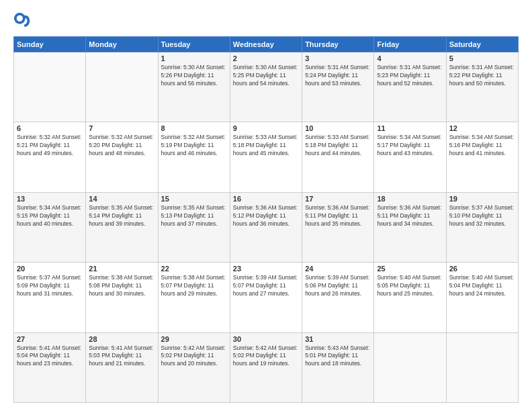 Image resolution: width=532 pixels, height=411 pixels. What do you see at coordinates (482, 44) in the screenshot?
I see `header-cell: Saturday` at bounding box center [482, 44].